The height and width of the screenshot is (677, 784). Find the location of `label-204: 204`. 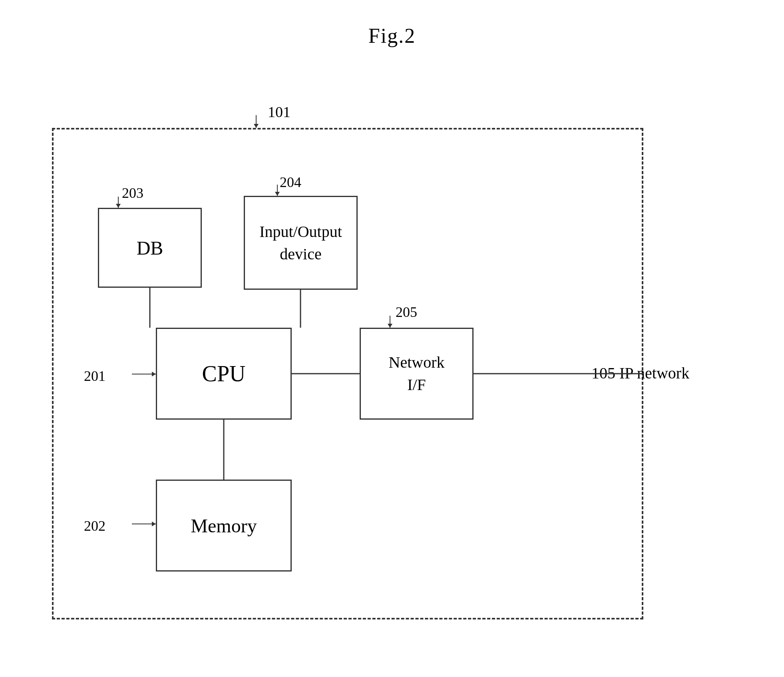

label-204: 204 is located at coordinates (291, 182).